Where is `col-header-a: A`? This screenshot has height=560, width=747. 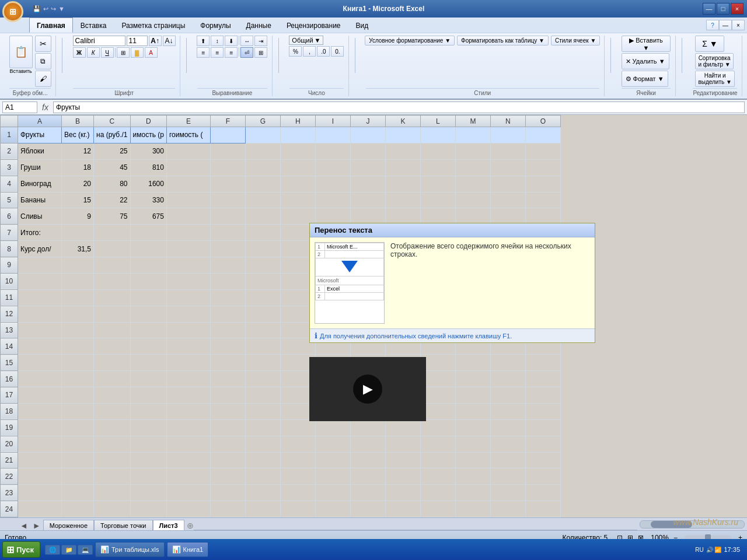
col-header-a: A is located at coordinates (40, 121).